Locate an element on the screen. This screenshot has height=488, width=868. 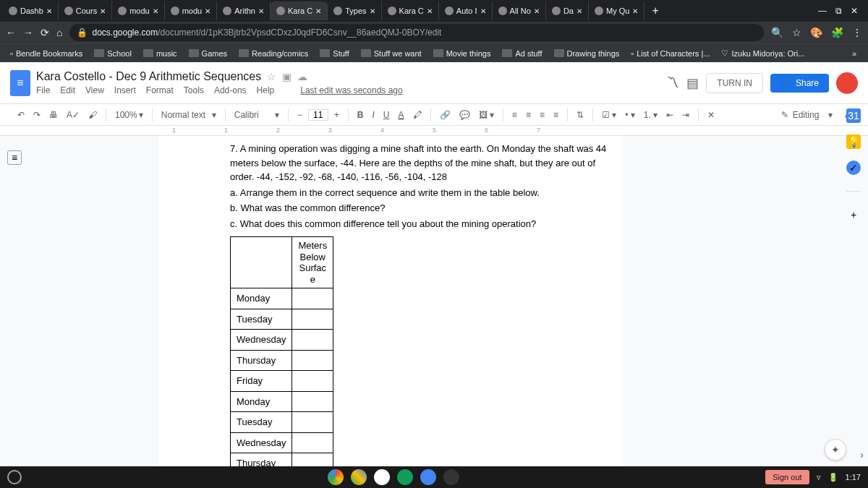
font-size-input is located at coordinates (318, 115).